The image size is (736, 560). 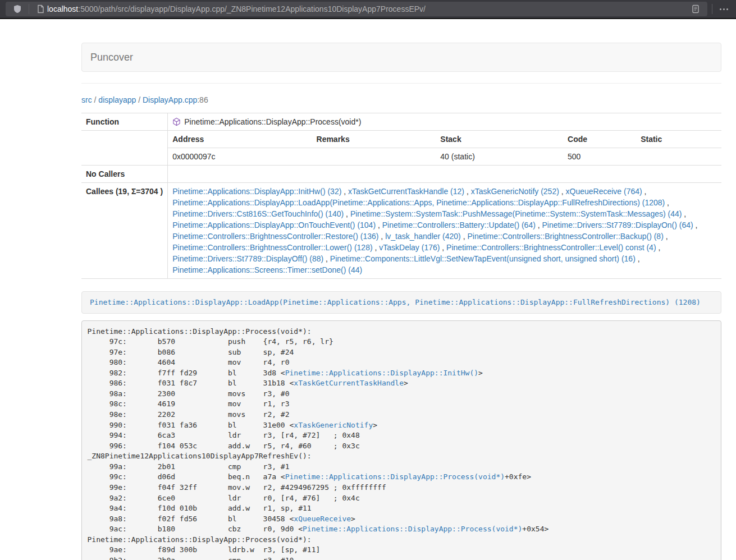 I want to click on url-path: :5000/path/src/displayapp/DisplayApp.cpp…, so click(x=252, y=9).